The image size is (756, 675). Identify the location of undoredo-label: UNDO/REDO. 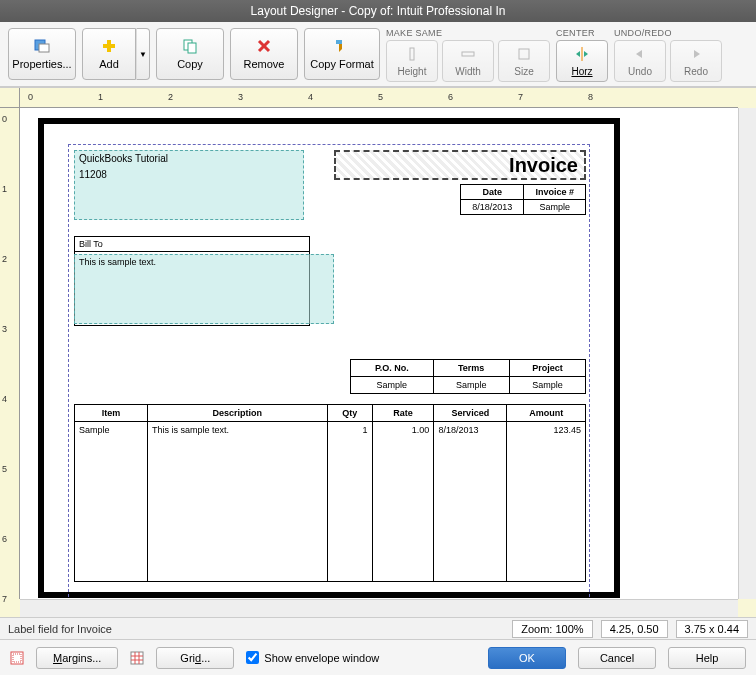
(668, 33).